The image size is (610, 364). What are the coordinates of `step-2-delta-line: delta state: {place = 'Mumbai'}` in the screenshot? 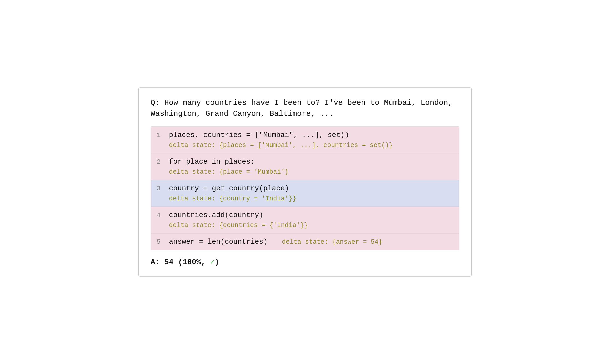 It's located at (305, 172).